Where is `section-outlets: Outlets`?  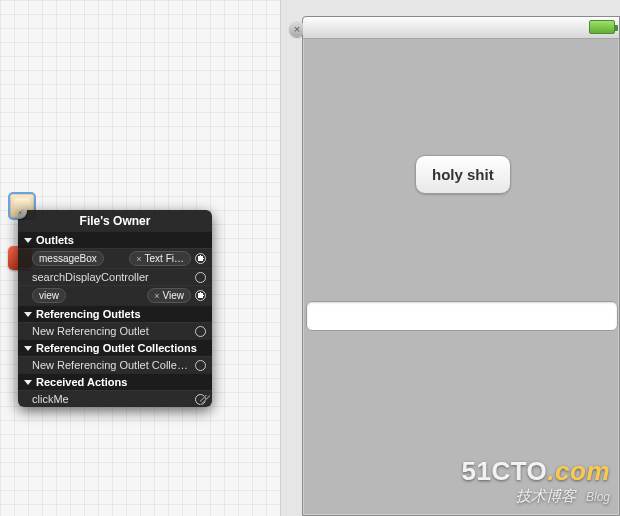
section-outlets: Outlets is located at coordinates (115, 240).